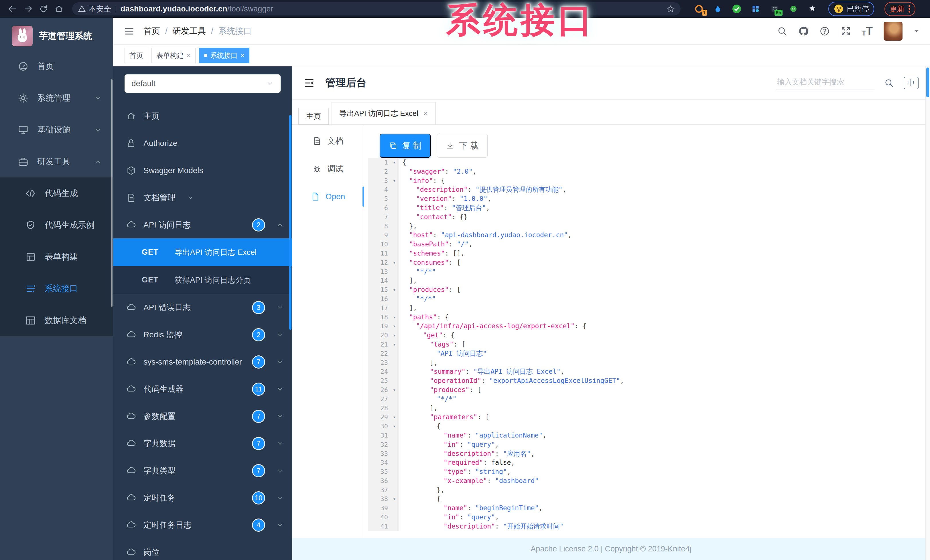  What do you see at coordinates (824, 31) in the screenshot?
I see `help-icon` at bounding box center [824, 31].